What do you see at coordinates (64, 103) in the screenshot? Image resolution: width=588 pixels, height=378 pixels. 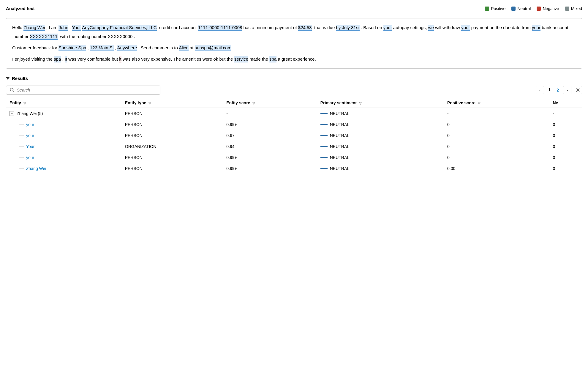 I see `col-header-entity: Entity ▽` at bounding box center [64, 103].